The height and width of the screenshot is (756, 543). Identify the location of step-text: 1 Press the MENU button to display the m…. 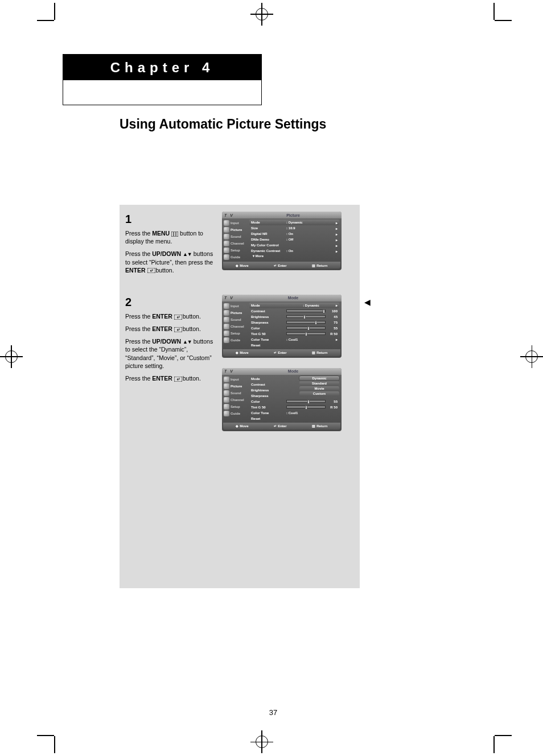
(174, 245).